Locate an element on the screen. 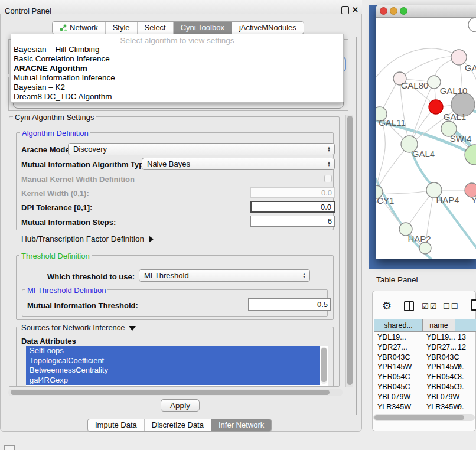 This screenshot has height=450, width=476. mi-threshold-title: MI Threshold Definition is located at coordinates (66, 291).